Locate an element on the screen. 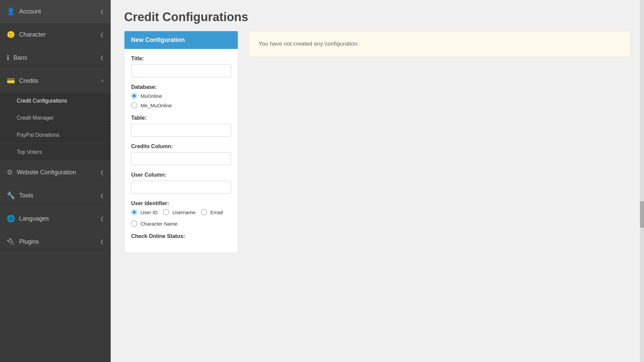 The height and width of the screenshot is (362, 644). sidebar-item-character-label: Character is located at coordinates (32, 35).